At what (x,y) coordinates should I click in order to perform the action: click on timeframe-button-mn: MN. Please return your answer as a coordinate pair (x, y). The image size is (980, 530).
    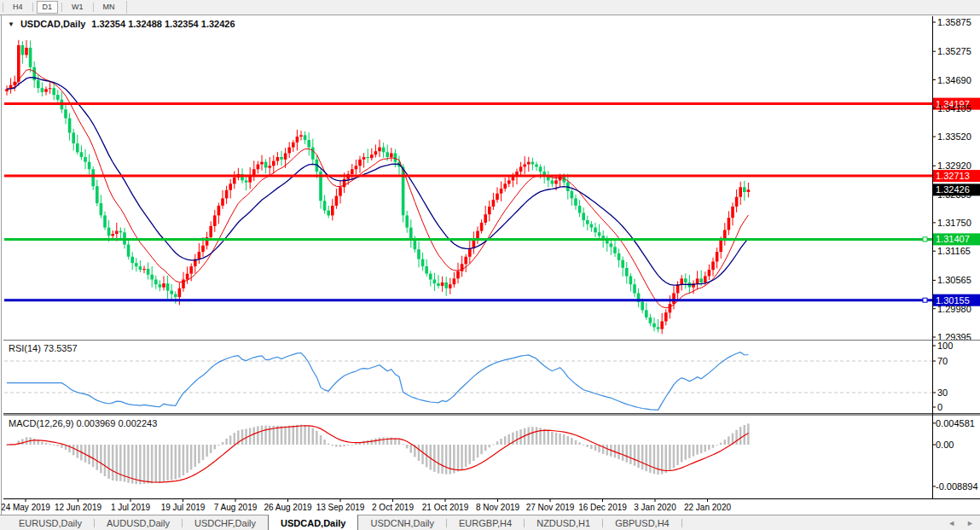
    Looking at the image, I should click on (109, 7).